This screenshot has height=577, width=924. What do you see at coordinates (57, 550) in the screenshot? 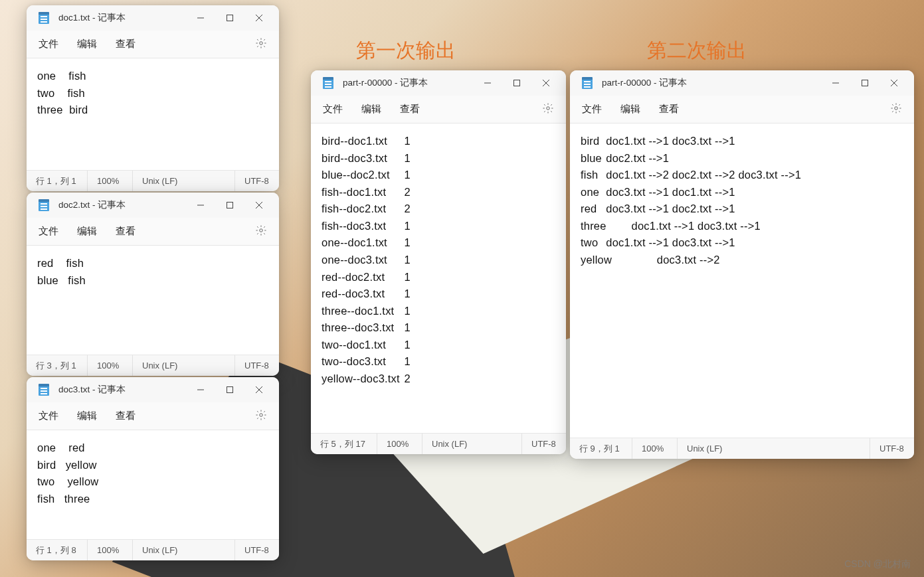
I see `status-position: 行 1，列 8` at bounding box center [57, 550].